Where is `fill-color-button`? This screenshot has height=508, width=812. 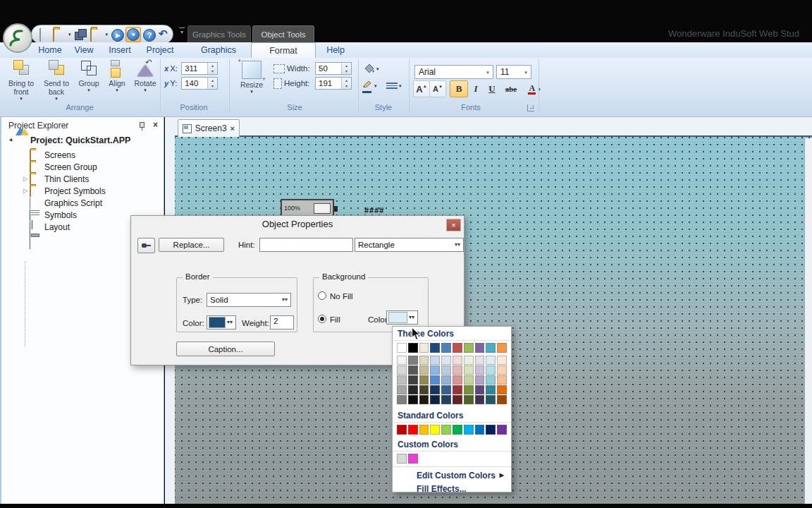 fill-color-button is located at coordinates (371, 68).